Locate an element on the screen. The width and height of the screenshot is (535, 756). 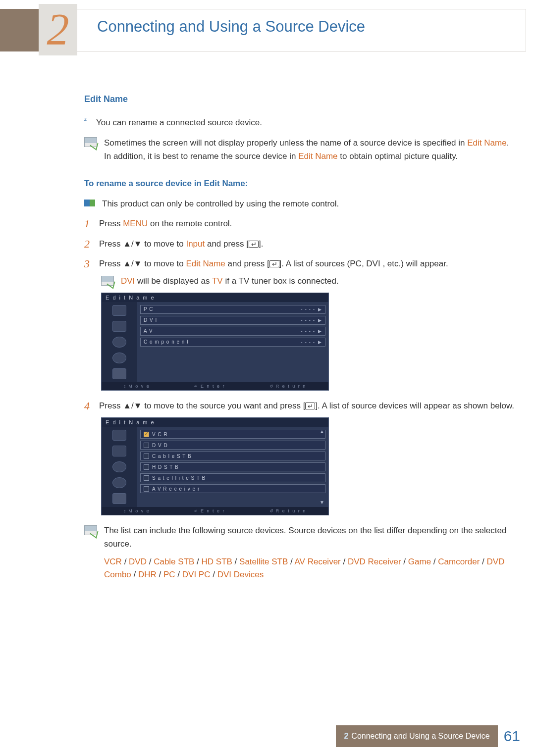
step2-pre: Press is located at coordinates (111, 244).